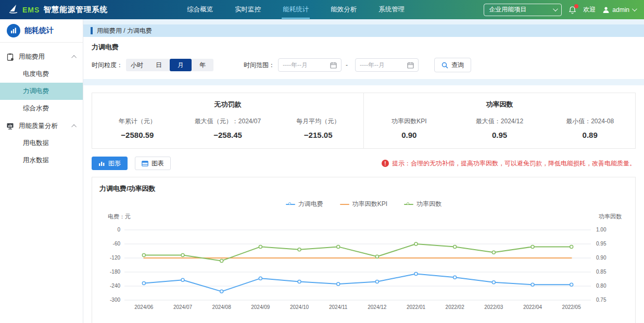 The width and height of the screenshot is (644, 323). Describe the element at coordinates (295, 66) in the screenshot. I see `start-date-placeholder: ----年--月` at that location.